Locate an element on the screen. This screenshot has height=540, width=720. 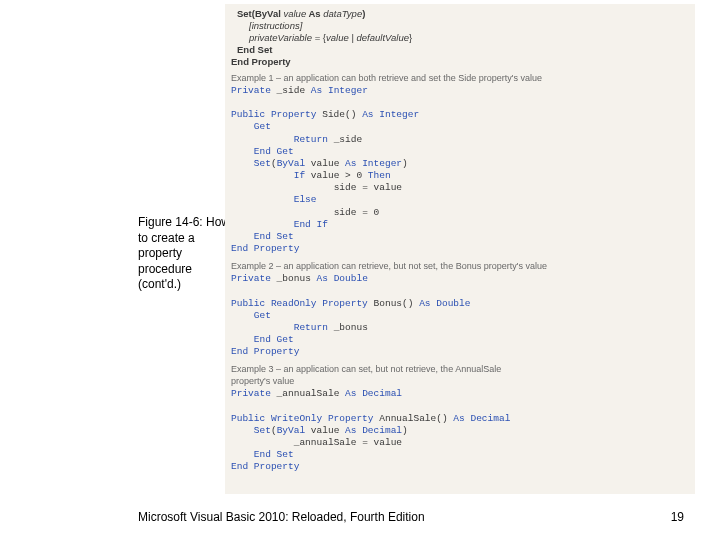
example2-heading: Example 2 – an application can retrieve,… is located at coordinates (460, 266).